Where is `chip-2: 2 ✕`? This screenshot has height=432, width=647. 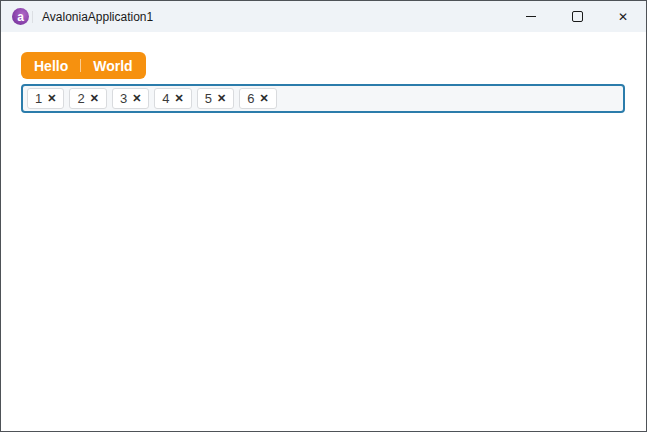
chip-2: 2 ✕ is located at coordinates (88, 98).